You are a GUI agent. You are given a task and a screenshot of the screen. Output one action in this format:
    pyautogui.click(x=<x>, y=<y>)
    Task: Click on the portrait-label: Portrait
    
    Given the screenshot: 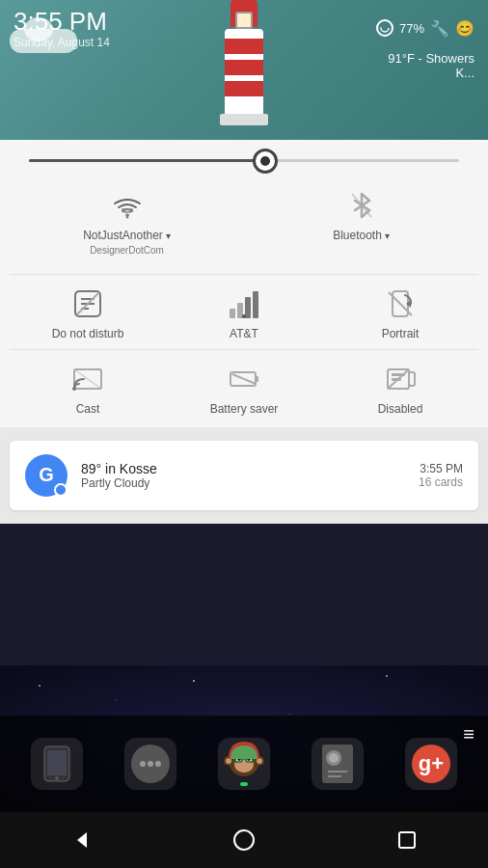 What is the action you would take?
    pyautogui.click(x=401, y=335)
    